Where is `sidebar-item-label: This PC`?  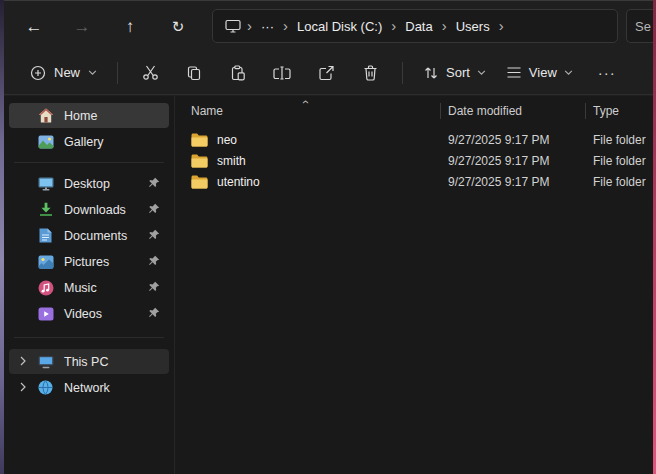 sidebar-item-label: This PC is located at coordinates (86, 362).